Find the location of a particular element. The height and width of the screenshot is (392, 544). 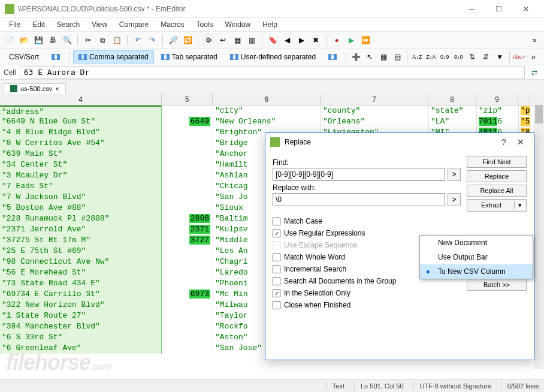

user-separated-button: User-defined separated is located at coordinates (273, 57).